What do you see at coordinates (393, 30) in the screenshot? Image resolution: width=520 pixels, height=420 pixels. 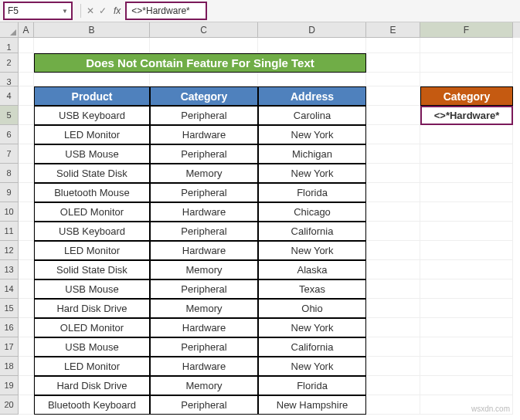 I see `col-header-E: E` at bounding box center [393, 30].